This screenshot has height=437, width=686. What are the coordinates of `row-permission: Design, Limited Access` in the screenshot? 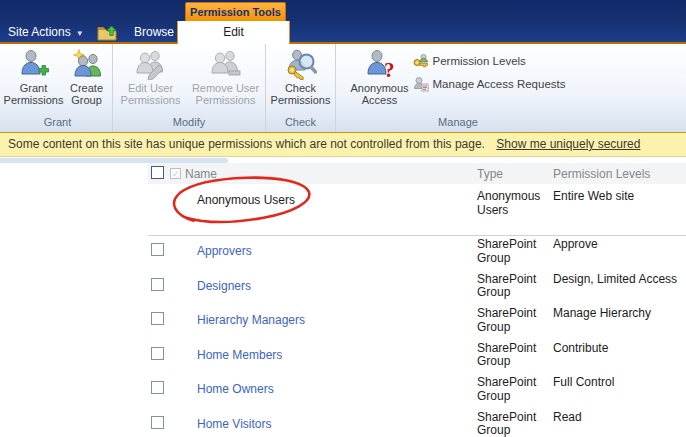 It's located at (620, 290).